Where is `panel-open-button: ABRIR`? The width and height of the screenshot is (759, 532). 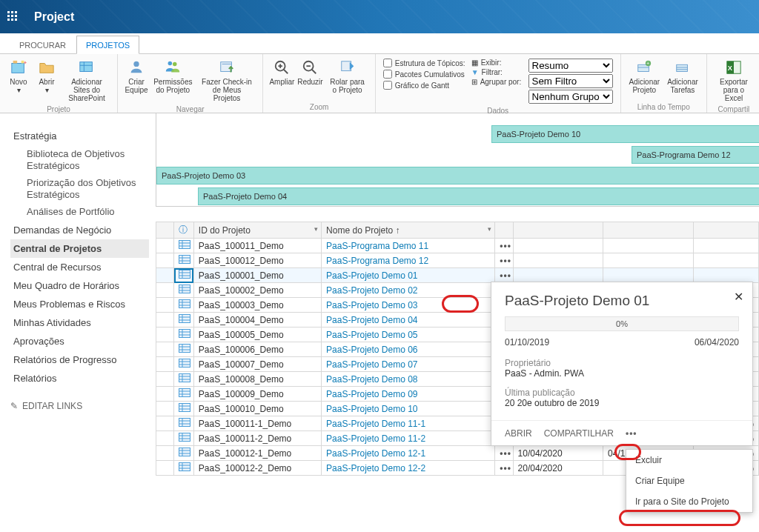
panel-open-button: ABRIR is located at coordinates (519, 433).